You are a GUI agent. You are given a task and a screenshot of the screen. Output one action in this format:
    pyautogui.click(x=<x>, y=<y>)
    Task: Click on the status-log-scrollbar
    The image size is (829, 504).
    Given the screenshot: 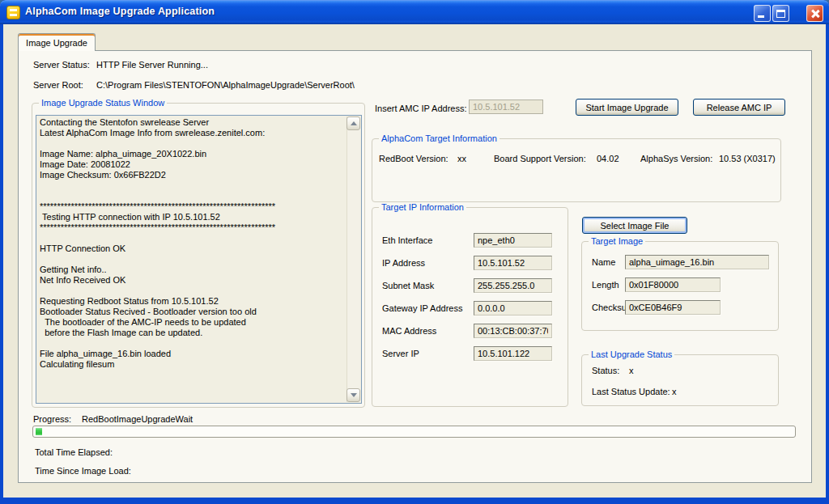 What is the action you would take?
    pyautogui.click(x=353, y=259)
    